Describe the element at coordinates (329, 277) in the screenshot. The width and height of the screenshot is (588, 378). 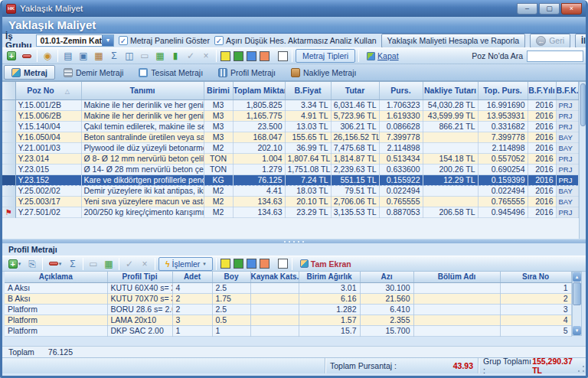
I see `column-header: Birim Ağırlık` at that location.